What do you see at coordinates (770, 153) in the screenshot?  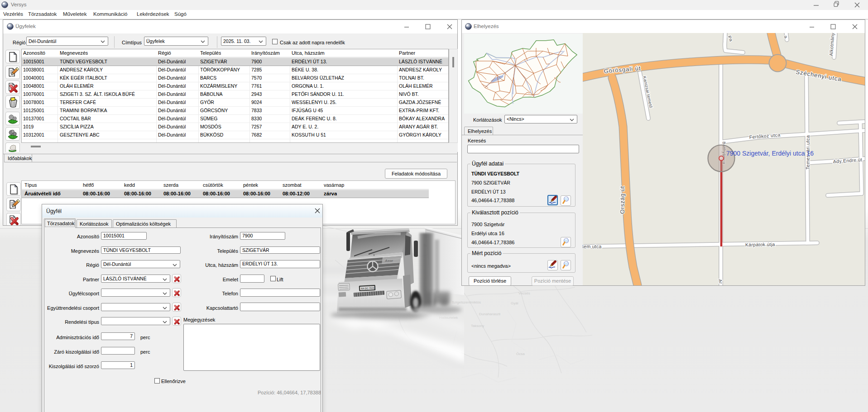 I see `svg-text:7900 Szigetvár, Erdélyi utca 1: 7900 Szigetvár, Erdélyi utca 16` at bounding box center [770, 153].